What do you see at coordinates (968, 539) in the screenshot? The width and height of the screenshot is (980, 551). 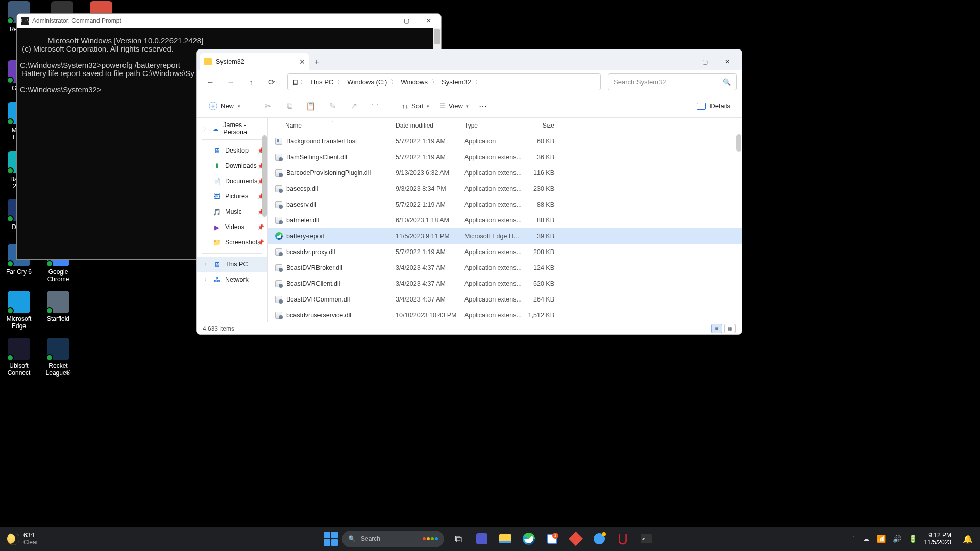 I see `notifications-button: 🔔` at bounding box center [968, 539].